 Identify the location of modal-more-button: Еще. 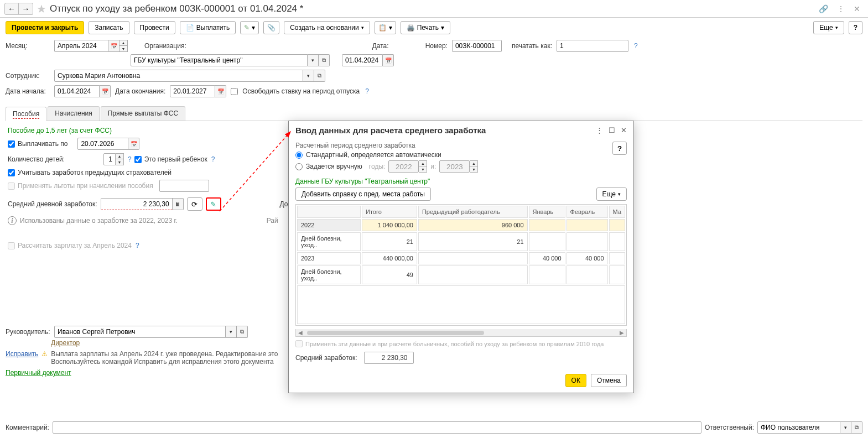
(612, 194).